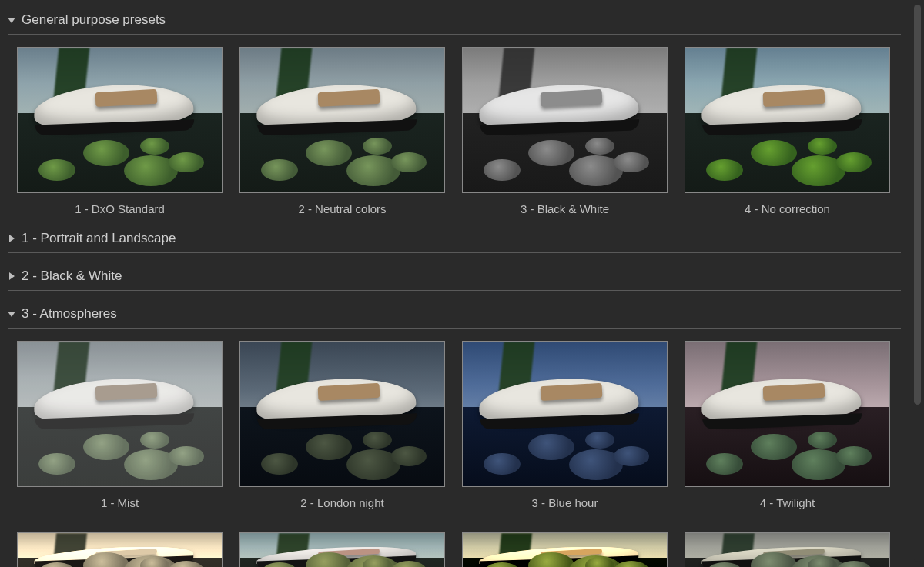 The image size is (924, 567). Describe the element at coordinates (342, 131) in the screenshot. I see `preset-item: 2 - Neutral colors` at that location.